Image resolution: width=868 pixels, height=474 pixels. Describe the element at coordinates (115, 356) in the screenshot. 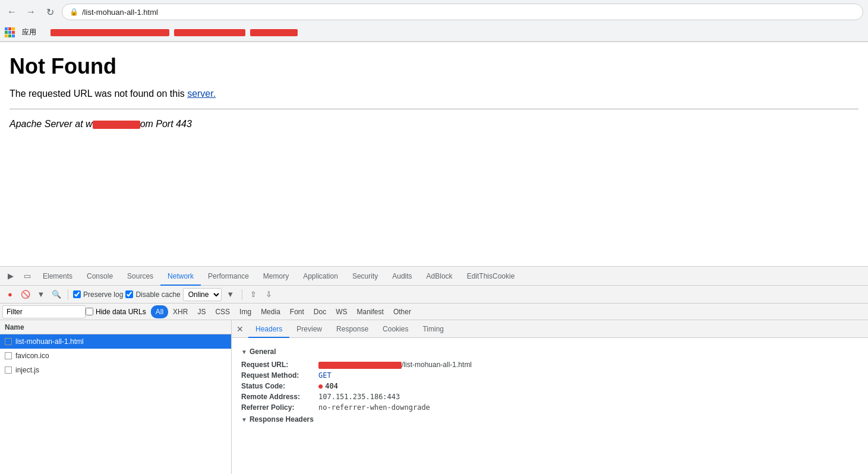

I see `network-item-favicon: favicon.ico` at that location.